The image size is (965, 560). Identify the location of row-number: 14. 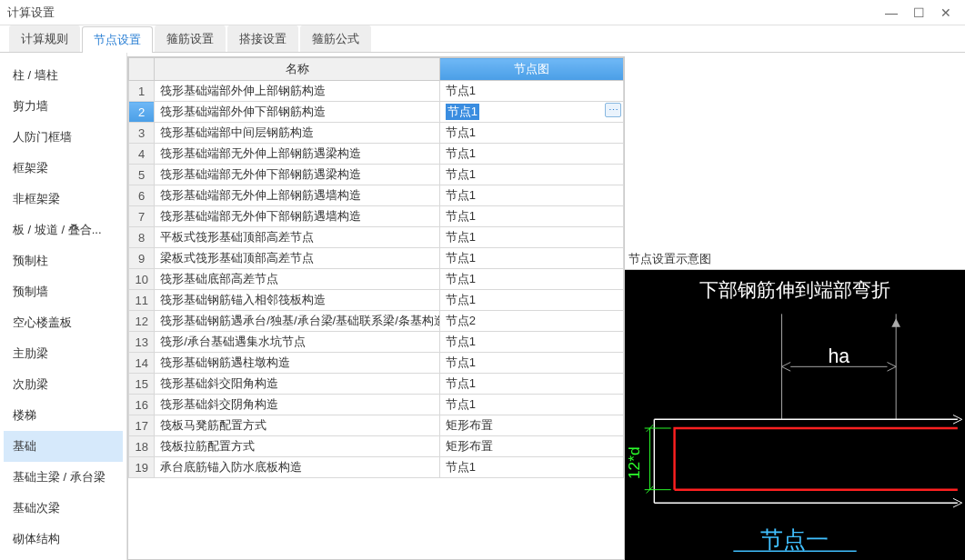
(142, 364).